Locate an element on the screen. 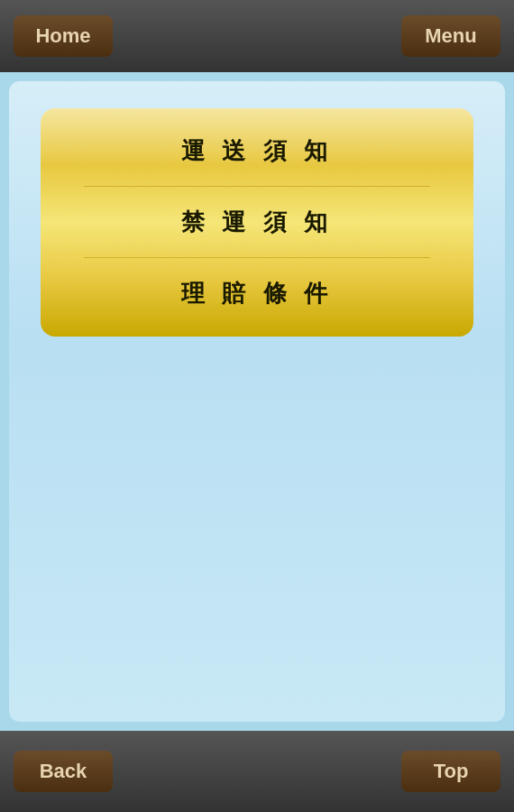 The image size is (514, 812). menu-item-shipping: 運 送 須 知 is located at coordinates (257, 152).